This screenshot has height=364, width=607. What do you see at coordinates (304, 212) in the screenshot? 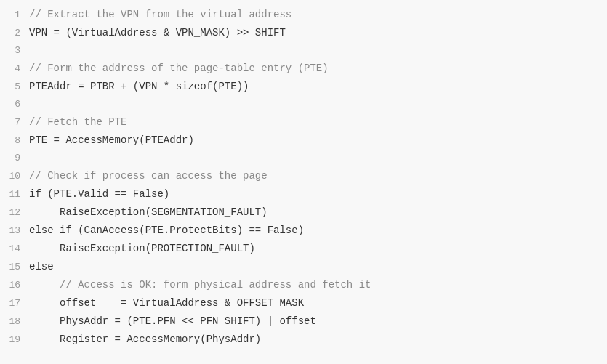
I see `code-line: 12 RaiseException(SEGMENTATION_FAULT)` at bounding box center [304, 212].